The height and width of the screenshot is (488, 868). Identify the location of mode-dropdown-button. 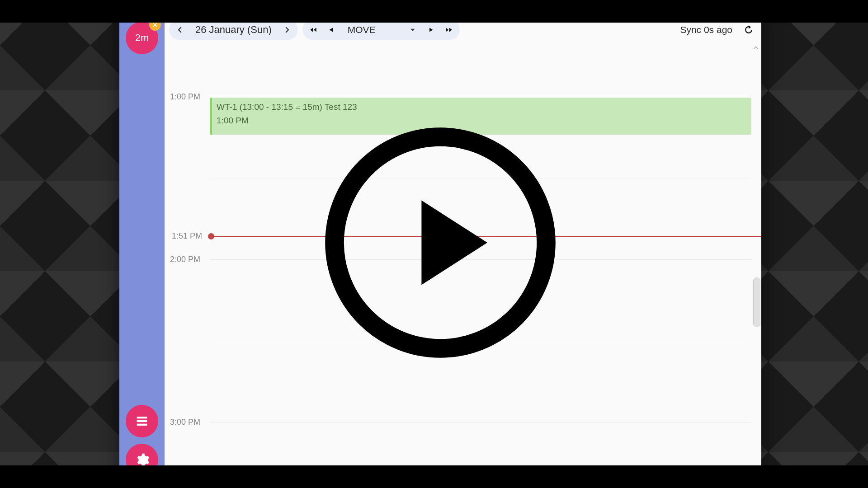
(413, 30).